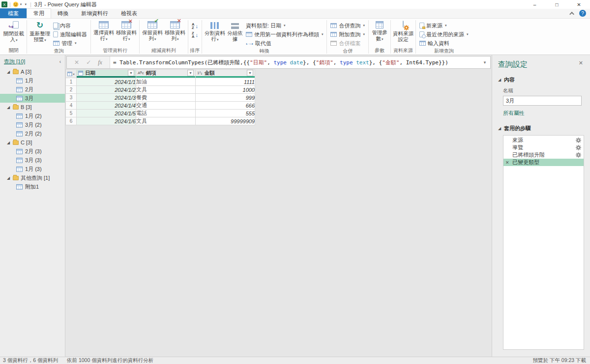 This screenshot has width=590, height=364. Describe the element at coordinates (32, 81) in the screenshot. I see `query-item: 1月` at that location.